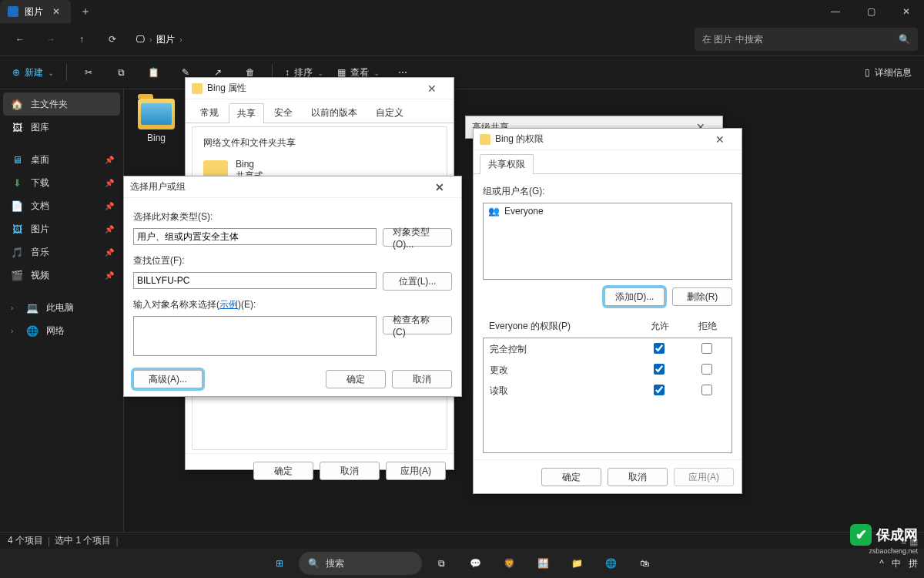 The width and height of the screenshot is (924, 578). Describe the element at coordinates (702, 297) in the screenshot. I see `remove-button: 删除(R)` at that location.